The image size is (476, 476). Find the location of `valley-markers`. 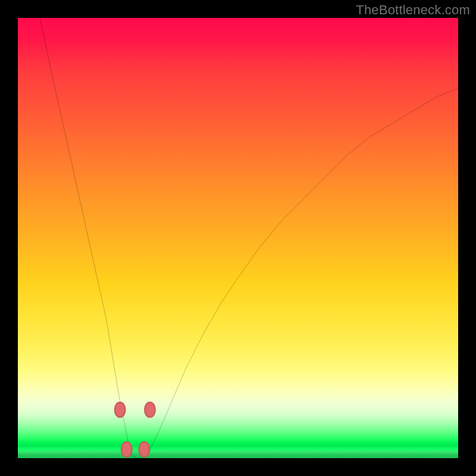

valley-markers is located at coordinates (135, 430).